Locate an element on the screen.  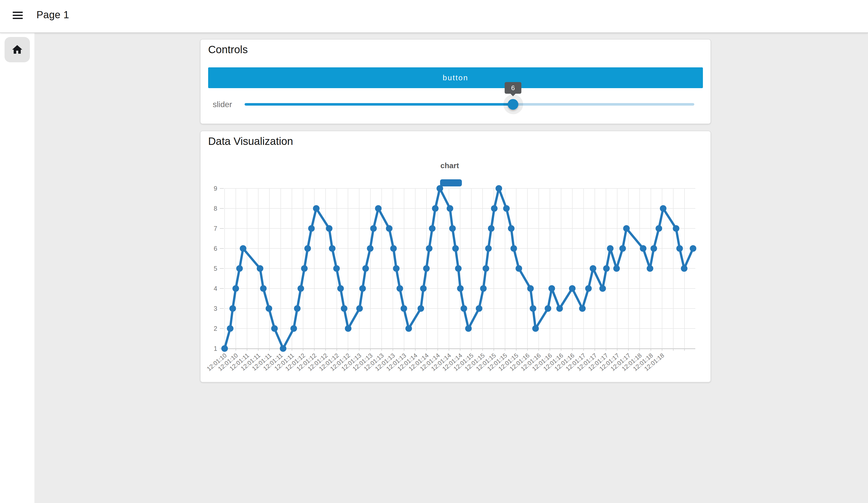
svg-text: 9 is located at coordinates (216, 188).